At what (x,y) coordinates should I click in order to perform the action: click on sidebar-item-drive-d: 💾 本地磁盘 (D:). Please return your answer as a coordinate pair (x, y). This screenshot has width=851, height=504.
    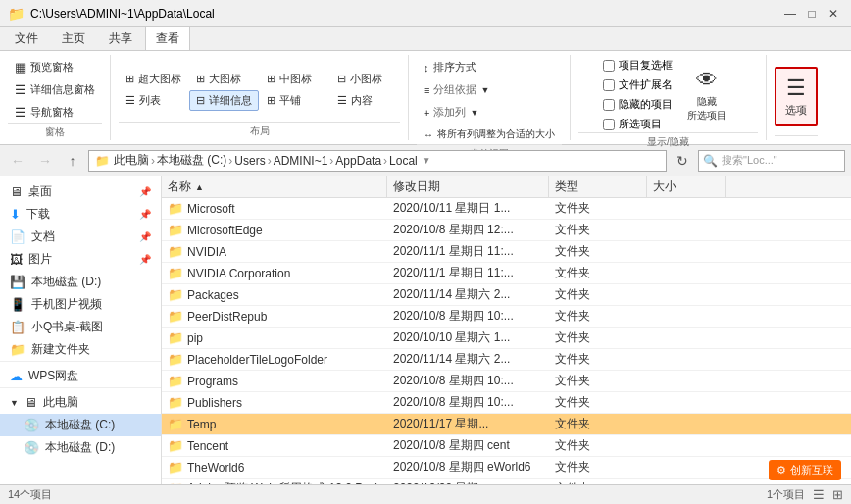
    Looking at the image, I should click on (80, 282).